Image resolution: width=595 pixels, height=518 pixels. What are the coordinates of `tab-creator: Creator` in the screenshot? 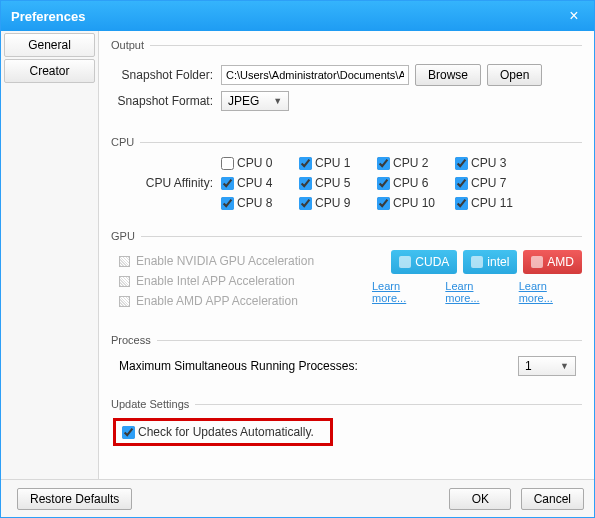 It's located at (50, 71).